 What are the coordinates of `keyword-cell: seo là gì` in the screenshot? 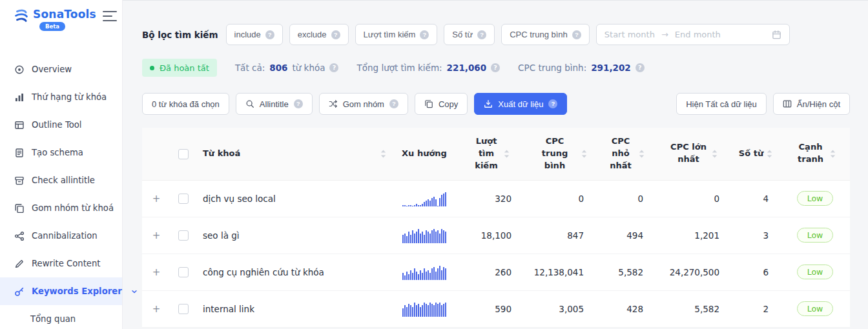 It's located at (220, 235).